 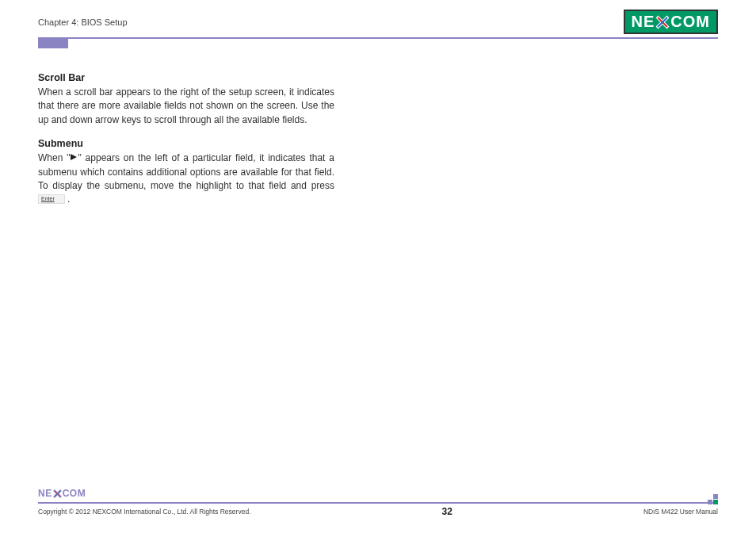 I want to click on footer-logo-x-icon, so click(x=57, y=493).